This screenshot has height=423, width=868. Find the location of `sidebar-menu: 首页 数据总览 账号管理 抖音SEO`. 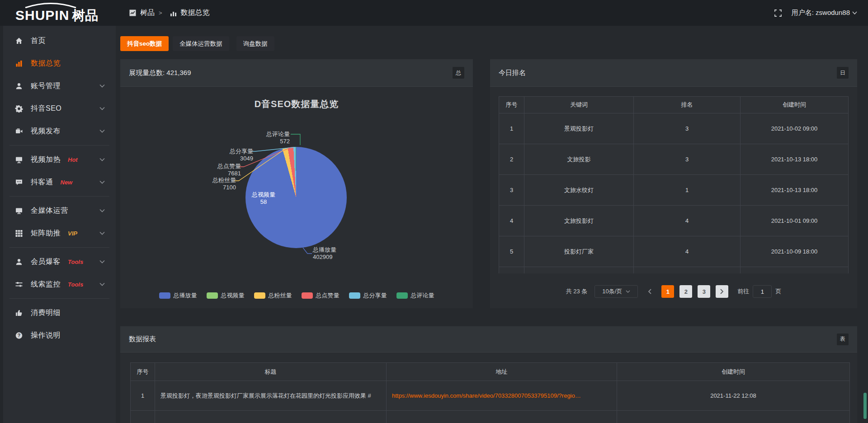

sidebar-menu: 首页 数据总览 账号管理 抖音SEO is located at coordinates (60, 188).